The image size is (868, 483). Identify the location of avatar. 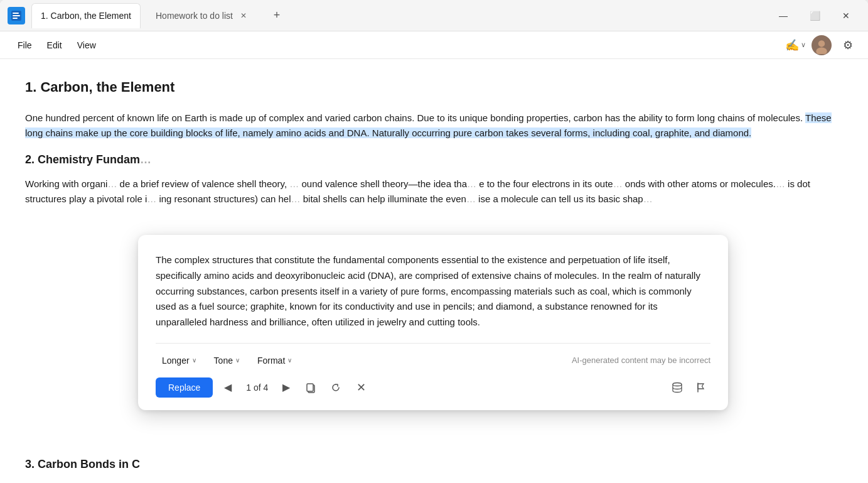
(822, 45).